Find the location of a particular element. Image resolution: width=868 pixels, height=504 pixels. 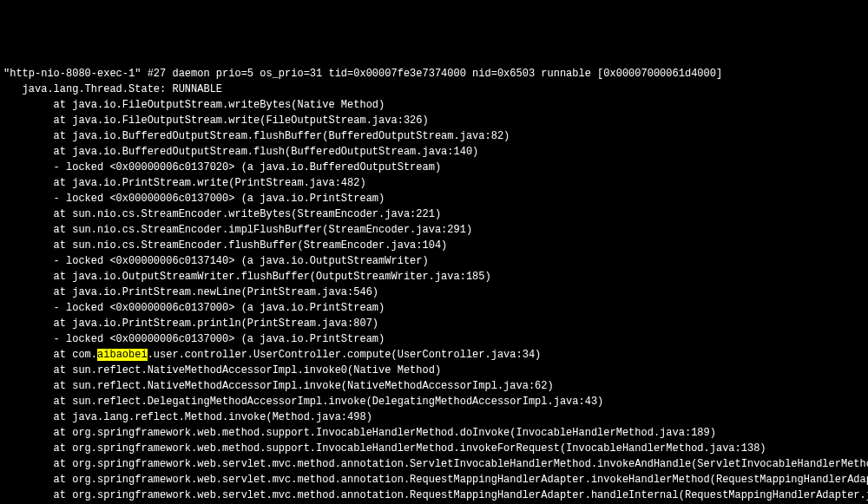

stack-frame: at sun.reflect.DelegatingMethodAccessorI… is located at coordinates (436, 402).